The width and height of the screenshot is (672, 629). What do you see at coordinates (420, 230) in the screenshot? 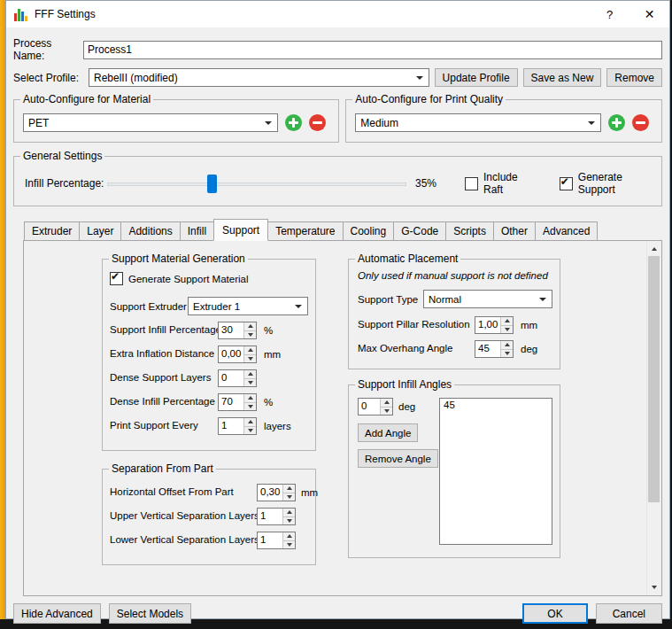
I see `tab-gcode: G-Code` at bounding box center [420, 230].